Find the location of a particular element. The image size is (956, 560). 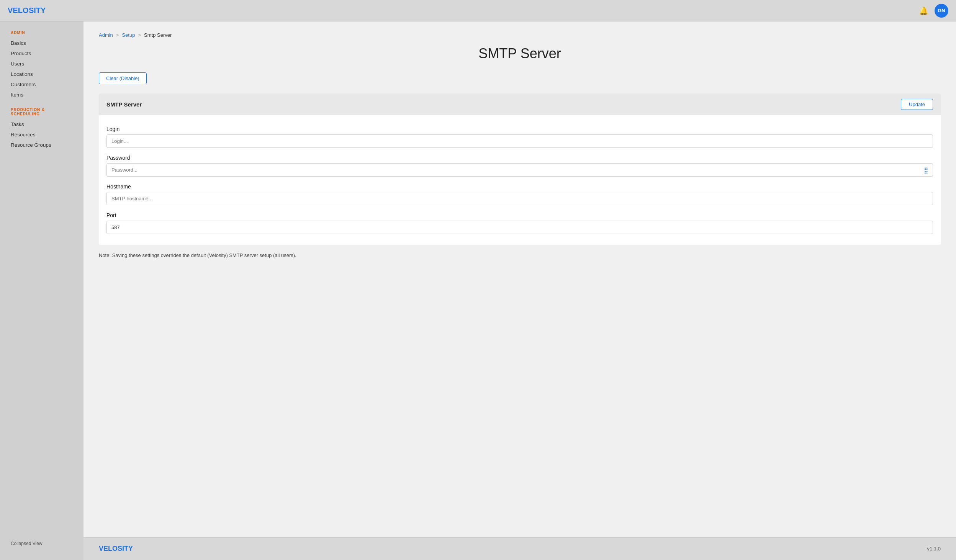

sidebar-item-locations: Locations is located at coordinates (42, 74).